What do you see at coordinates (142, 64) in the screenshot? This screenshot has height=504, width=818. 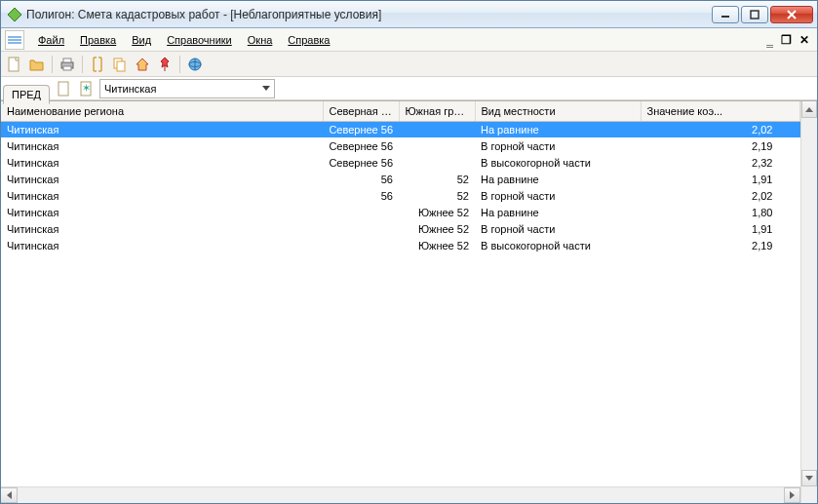 I see `home-icon` at bounding box center [142, 64].